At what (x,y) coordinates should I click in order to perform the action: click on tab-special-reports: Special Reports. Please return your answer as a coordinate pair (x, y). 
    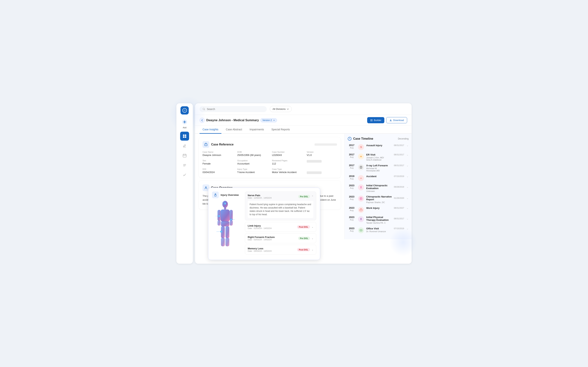
    Looking at the image, I should click on (281, 130).